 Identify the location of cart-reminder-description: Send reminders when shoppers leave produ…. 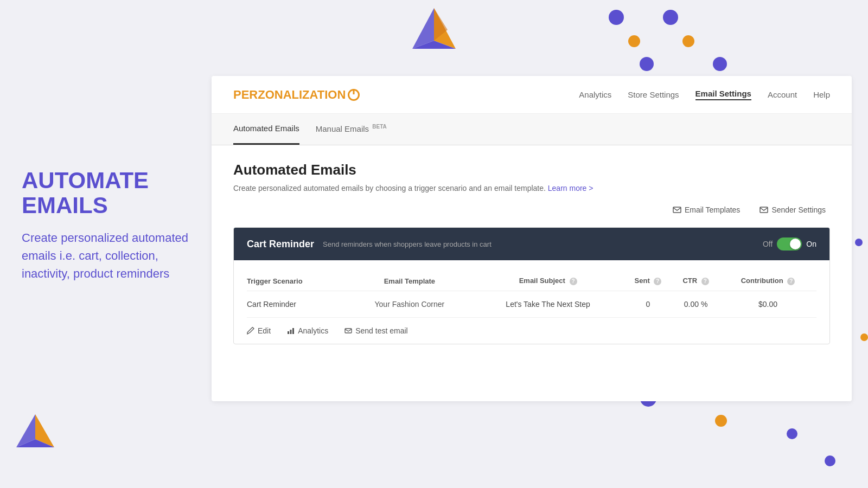
(538, 244).